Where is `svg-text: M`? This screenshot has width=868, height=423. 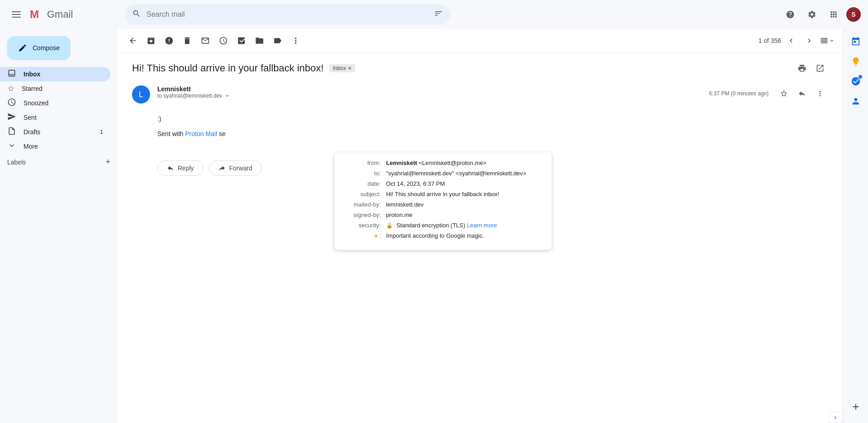 svg-text: M is located at coordinates (34, 14).